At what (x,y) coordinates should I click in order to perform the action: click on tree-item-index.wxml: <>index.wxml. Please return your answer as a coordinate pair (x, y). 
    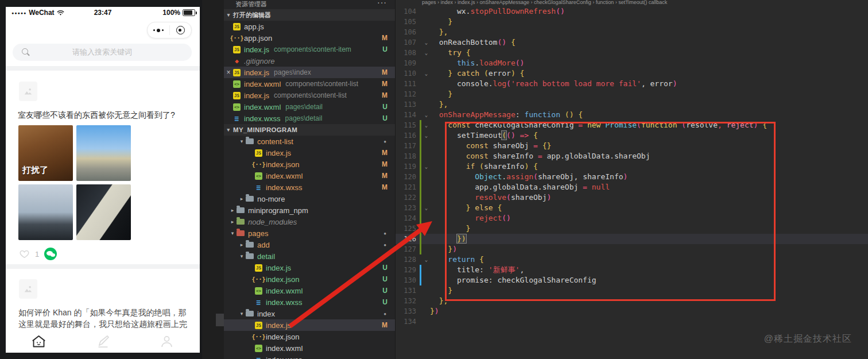
    Looking at the image, I should click on (309, 348).